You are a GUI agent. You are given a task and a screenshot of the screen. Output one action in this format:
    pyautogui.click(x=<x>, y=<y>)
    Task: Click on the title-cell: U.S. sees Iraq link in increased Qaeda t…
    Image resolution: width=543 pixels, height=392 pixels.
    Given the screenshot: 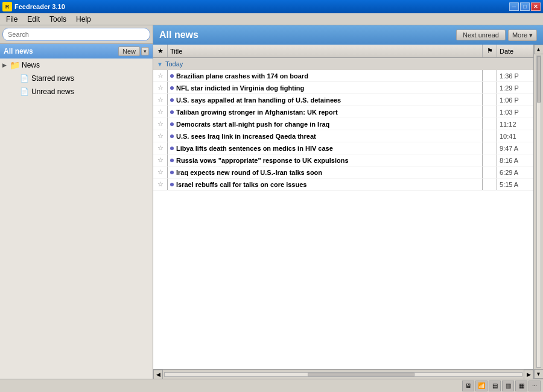 What is the action you would take?
    pyautogui.click(x=325, y=136)
    